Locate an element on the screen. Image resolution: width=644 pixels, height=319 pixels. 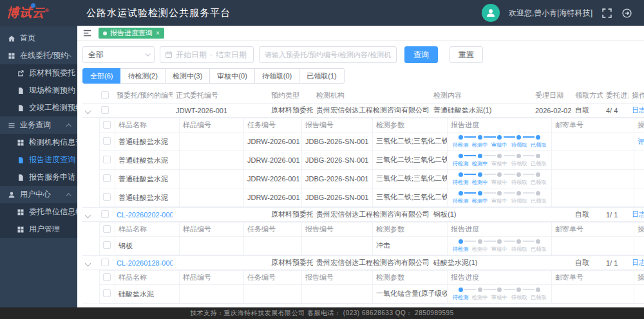
close-icon: × is located at coordinates (158, 33).